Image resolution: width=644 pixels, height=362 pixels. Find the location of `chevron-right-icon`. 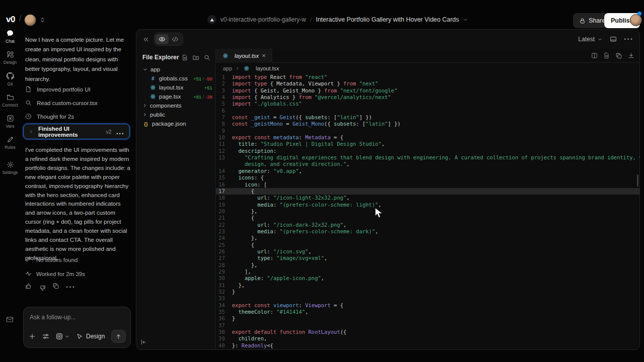

chevron-right-icon is located at coordinates (31, 132).